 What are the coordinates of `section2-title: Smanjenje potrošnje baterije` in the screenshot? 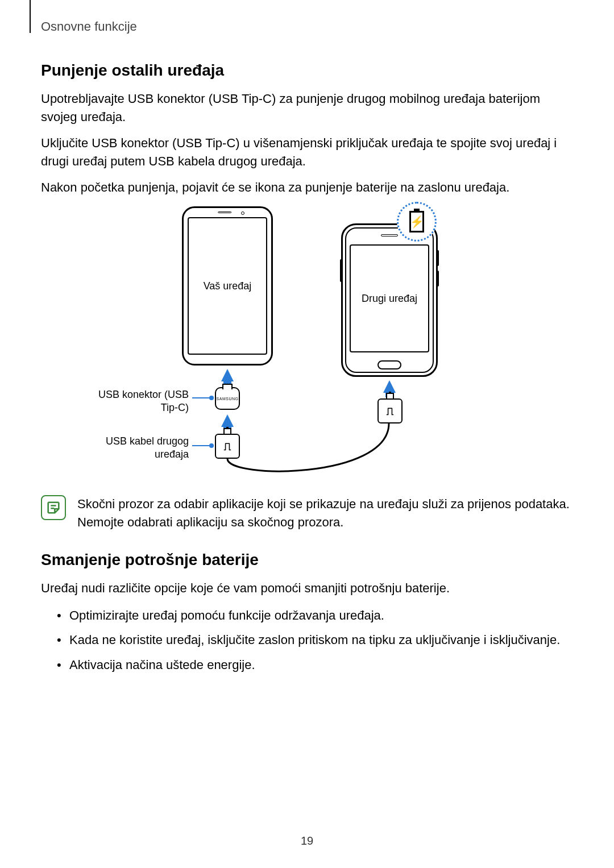 It's located at (307, 560).